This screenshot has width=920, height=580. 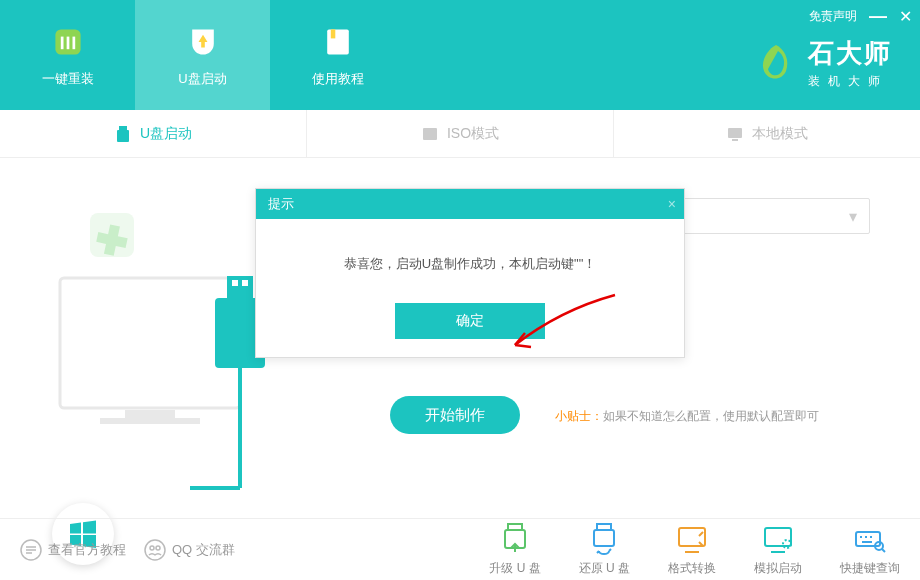 I want to click on footer: 查看官方教程 QQ 交流群 升级 U 盘 还原 U 盘 格式转换 模拟启动 快捷…, so click(x=460, y=549).